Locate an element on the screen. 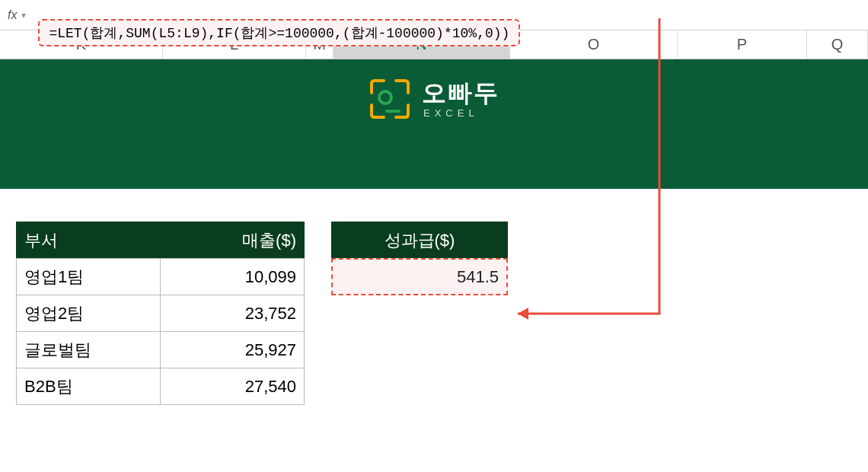 This screenshot has width=868, height=472. table-row: 글로벌팀 25,927 is located at coordinates (442, 350).